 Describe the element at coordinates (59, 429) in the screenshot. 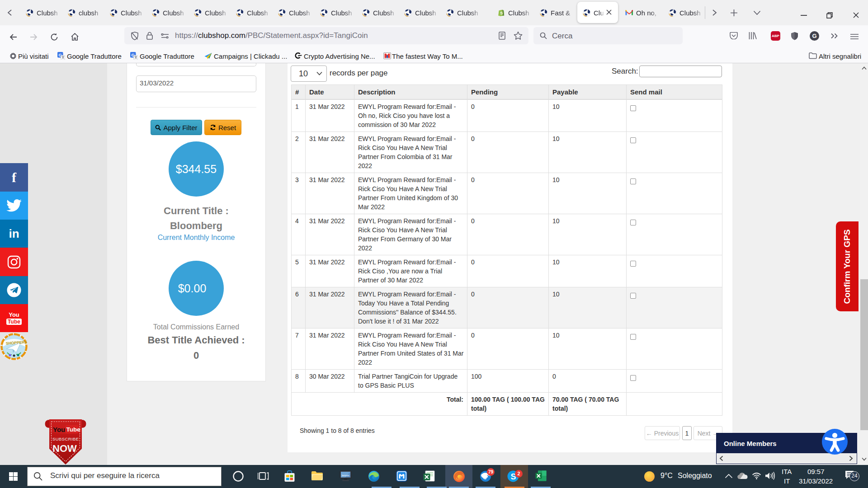

I see `svg-text: You` at that location.